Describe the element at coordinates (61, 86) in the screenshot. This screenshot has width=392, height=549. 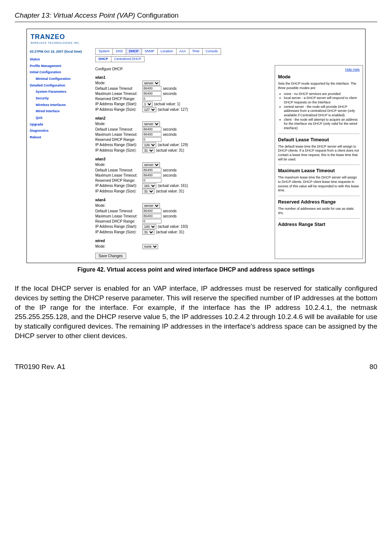
I see `sidebar-item-detailed: Detailed Configuration` at that location.